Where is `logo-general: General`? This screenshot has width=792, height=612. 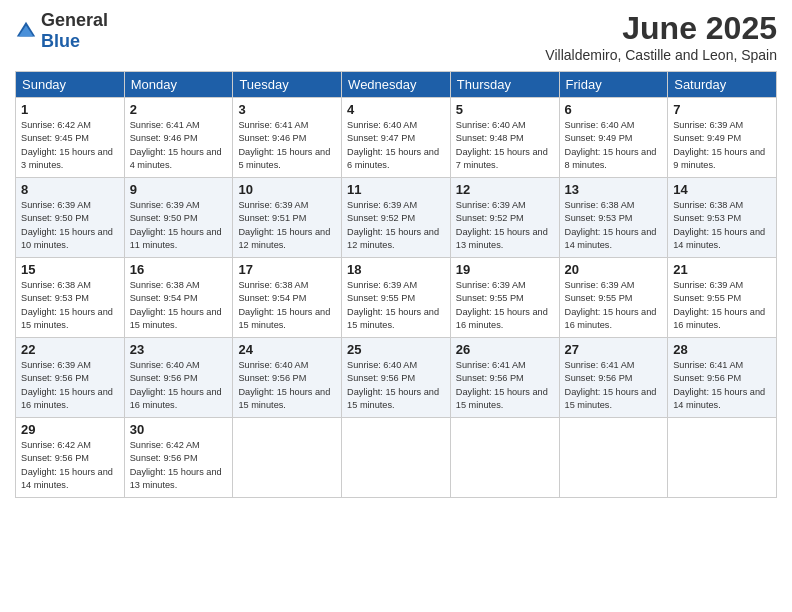
logo-general: General is located at coordinates (74, 20).